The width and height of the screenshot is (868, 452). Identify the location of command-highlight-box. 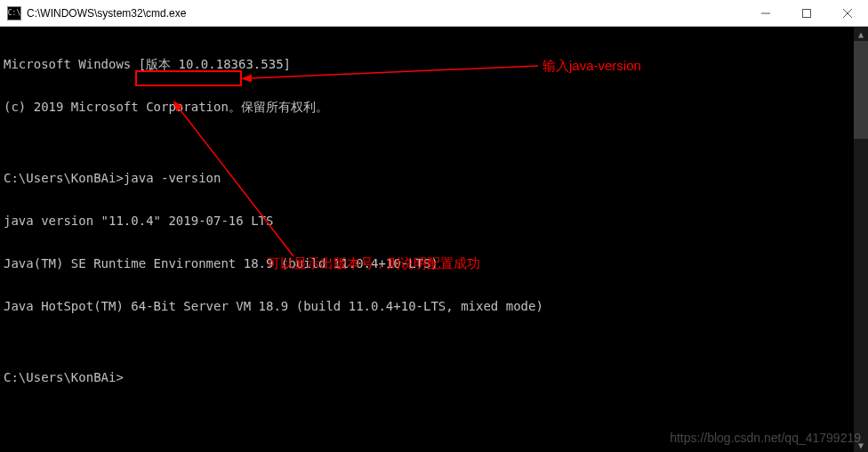
(189, 78).